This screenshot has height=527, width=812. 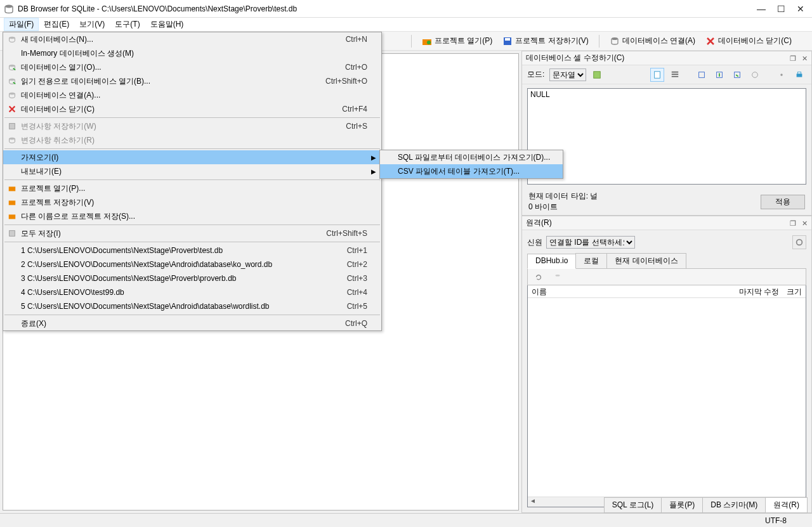 I want to click on apply-button: 적용, so click(x=783, y=202).